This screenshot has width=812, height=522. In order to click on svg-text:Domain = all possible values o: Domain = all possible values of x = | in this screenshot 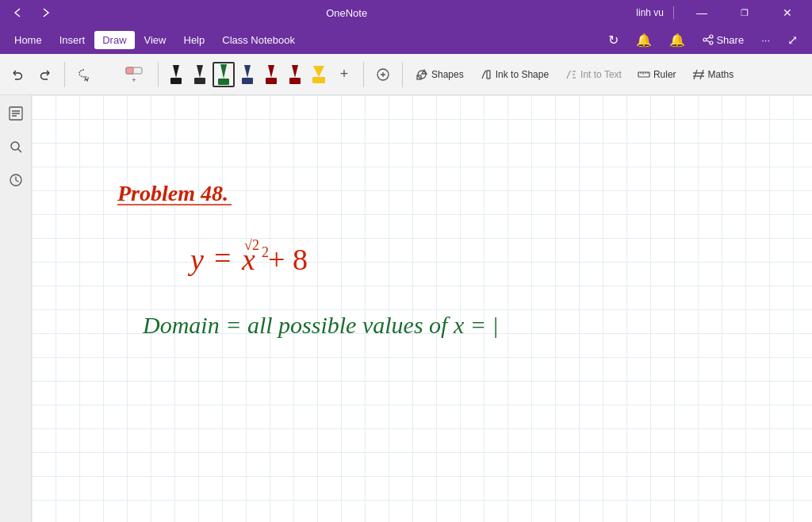, I will do `click(320, 325)`.